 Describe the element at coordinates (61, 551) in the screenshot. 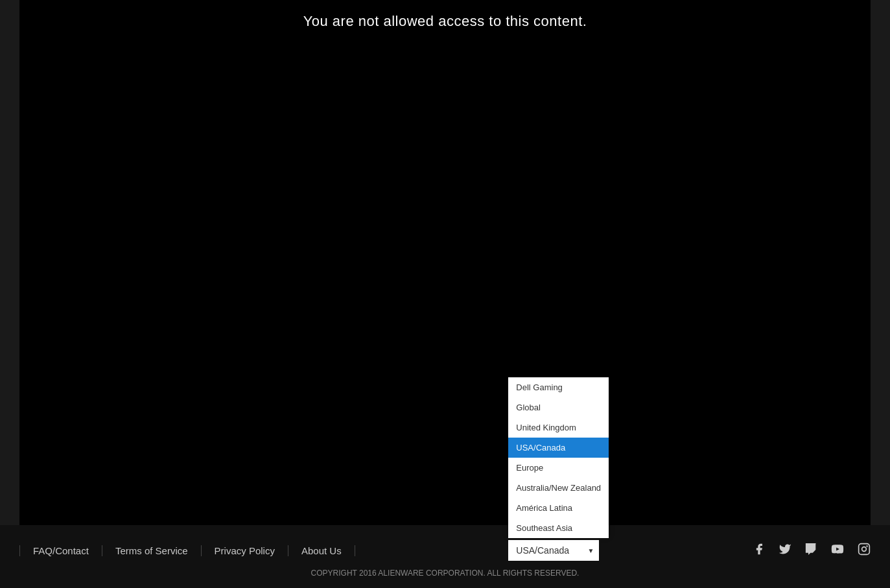

I see `footer-faq-link: FAQ/Contact` at that location.